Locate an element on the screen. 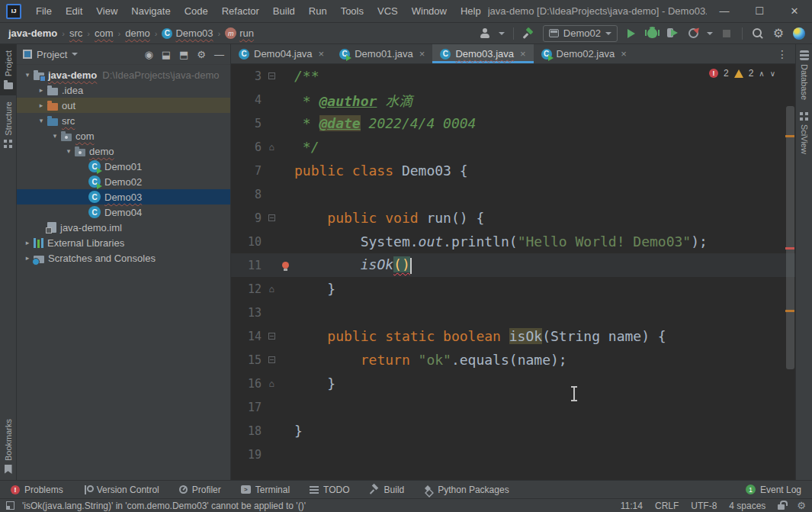  menu-vcs: VCS is located at coordinates (387, 11).